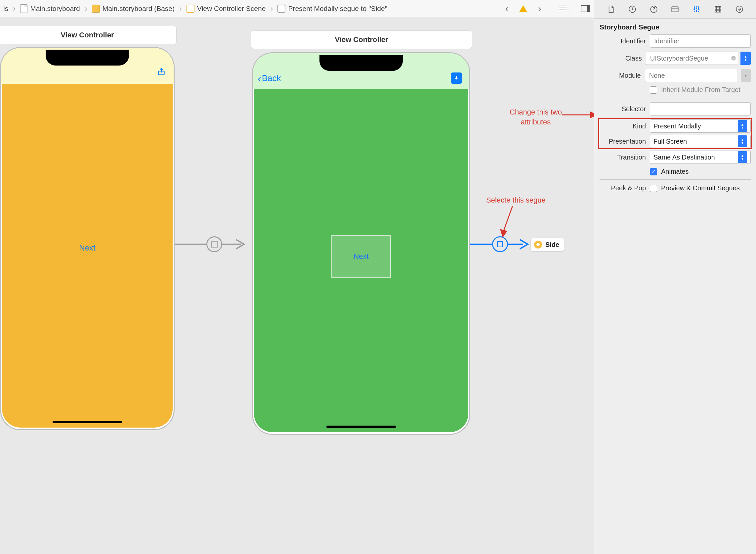 Image resolution: width=756 pixels, height=554 pixels. Describe the element at coordinates (562, 9) in the screenshot. I see `related-items-icon` at that location.